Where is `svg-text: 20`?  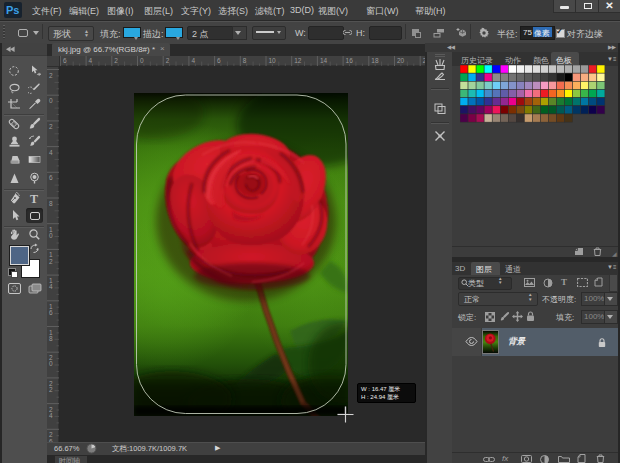
svg-text: 20 is located at coordinates (401, 60).